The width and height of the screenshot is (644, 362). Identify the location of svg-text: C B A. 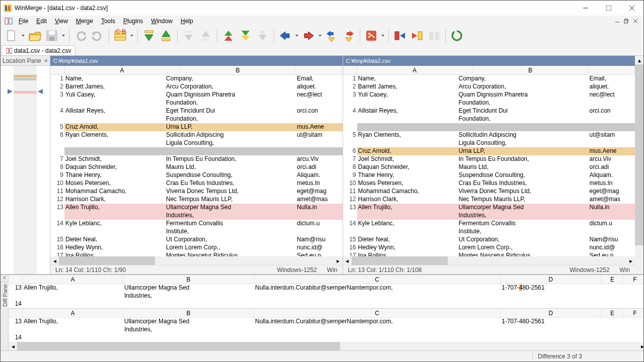
(122, 32).